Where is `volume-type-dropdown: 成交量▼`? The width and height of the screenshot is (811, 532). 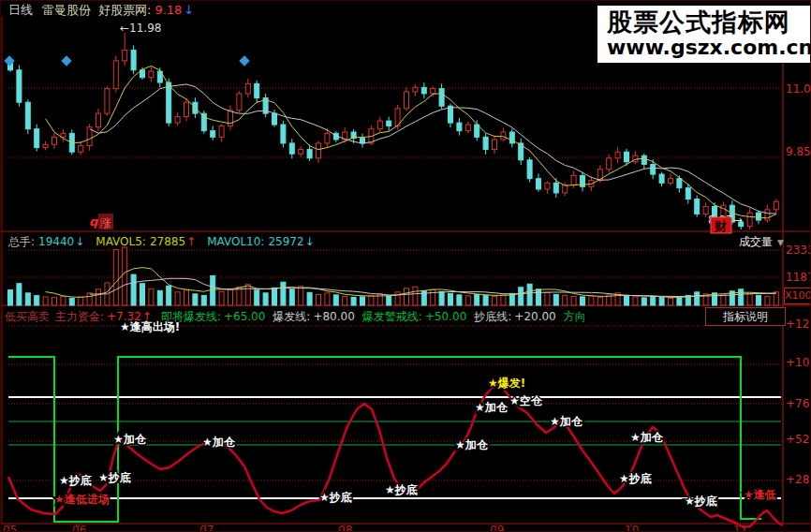
volume-type-dropdown: 成交量▼ is located at coordinates (761, 242).